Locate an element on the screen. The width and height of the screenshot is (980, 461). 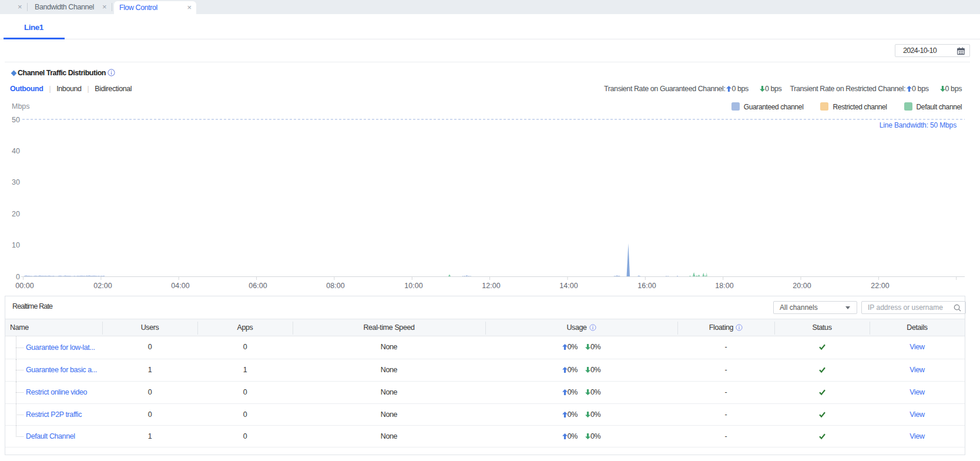
svg-text: 30 is located at coordinates (16, 182).